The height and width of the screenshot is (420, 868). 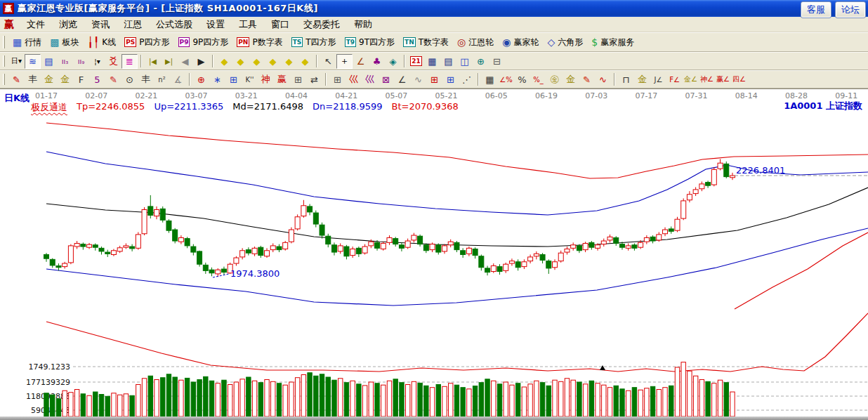 What do you see at coordinates (603, 80) in the screenshot?
I see `red-wave-button: ∿` at bounding box center [603, 80].